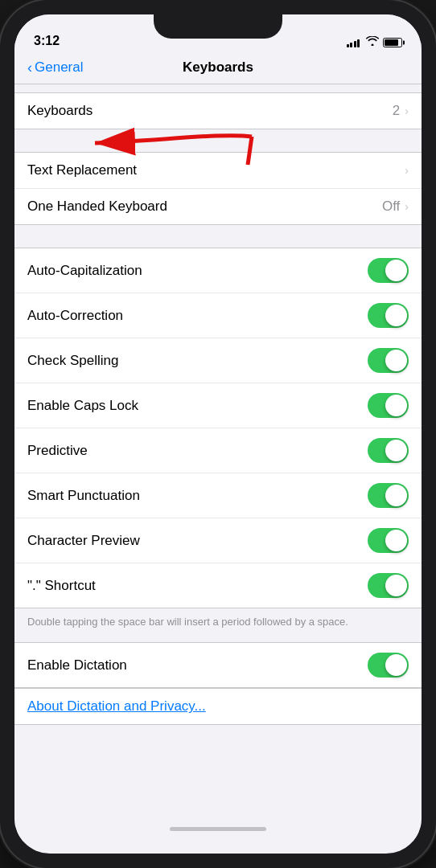  I want to click on check-spelling-row: Check Spelling, so click(218, 361).